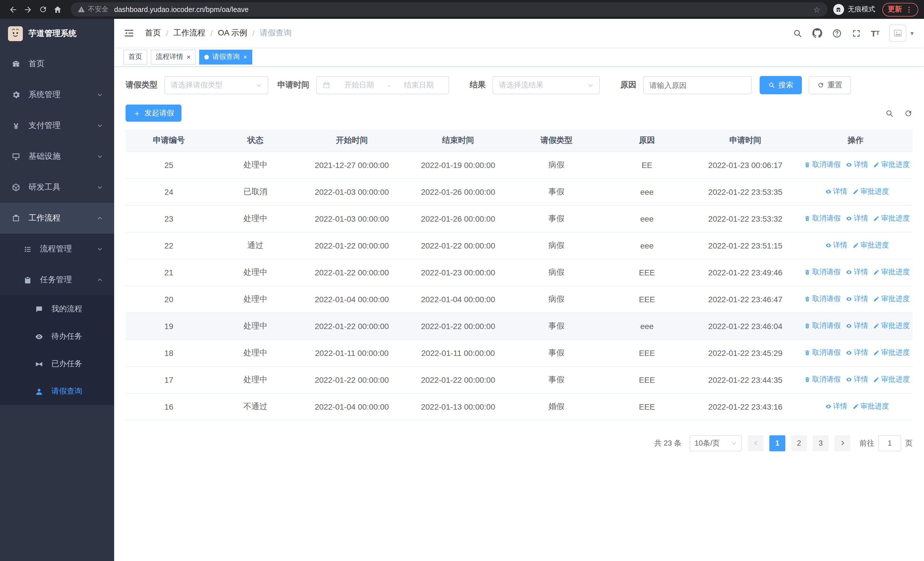  Describe the element at coordinates (820, 443) in the screenshot. I see `page-button-3: 3` at that location.